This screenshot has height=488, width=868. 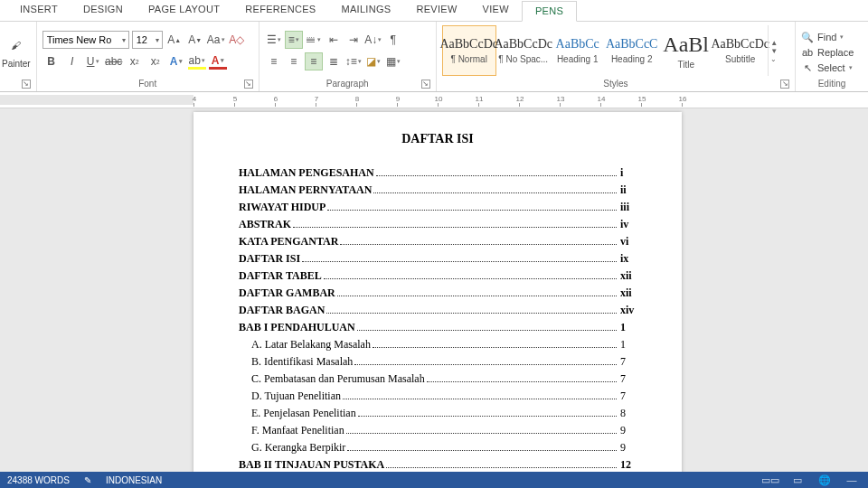 What do you see at coordinates (438, 327) in the screenshot?
I see `toc-entry: BAB I PENDAHULUAN1` at bounding box center [438, 327].